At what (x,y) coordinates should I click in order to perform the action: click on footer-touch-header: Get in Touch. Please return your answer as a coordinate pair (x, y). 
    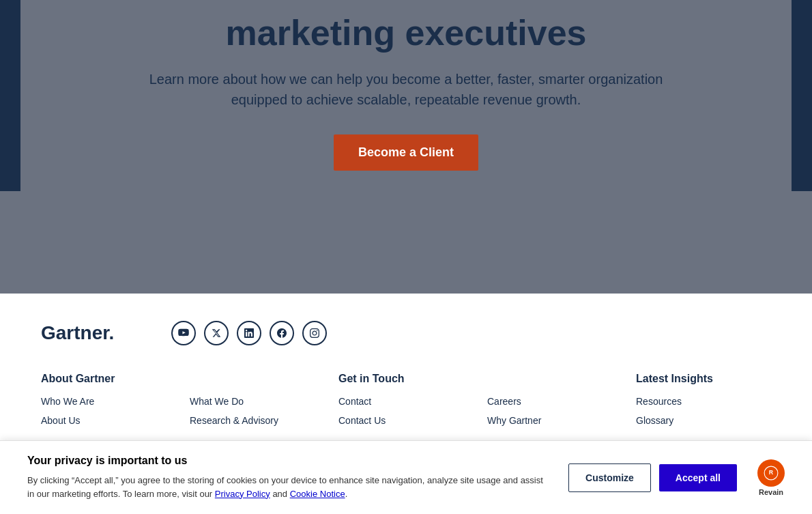
    Looking at the image, I should click on (406, 379).